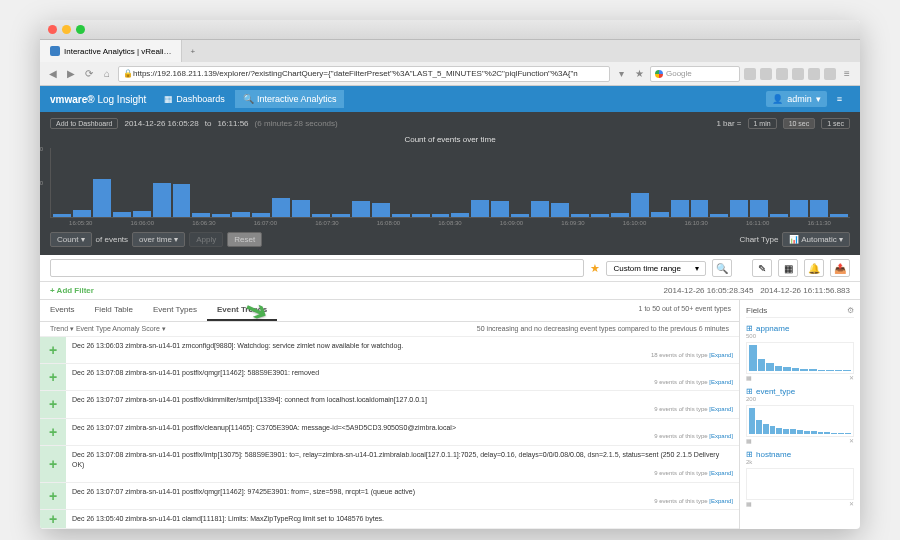 This screenshot has width=900, height=540. What do you see at coordinates (788, 268) in the screenshot?
I see `dashboard-button: ▦` at bounding box center [788, 268].